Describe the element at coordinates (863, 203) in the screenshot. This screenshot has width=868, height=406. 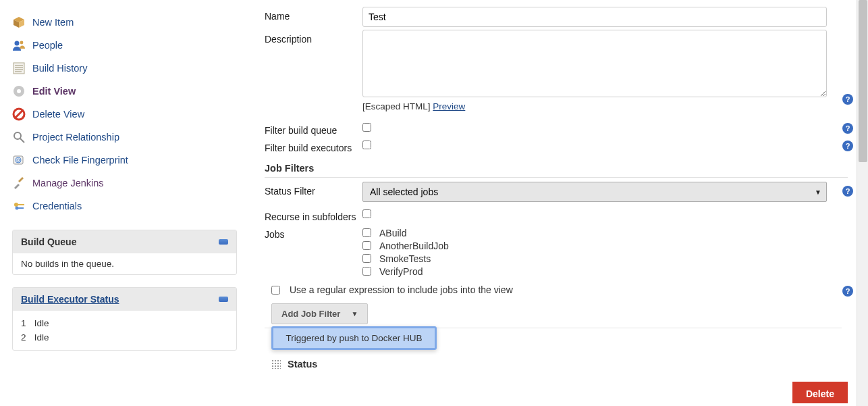
I see `scrollbar` at that location.